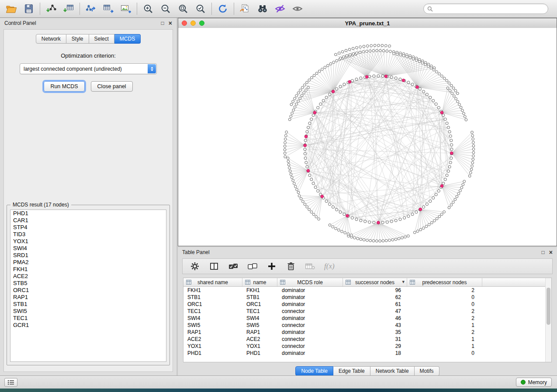 The width and height of the screenshot is (557, 392). I want to click on control-panel-tab: MCDS, so click(128, 39).